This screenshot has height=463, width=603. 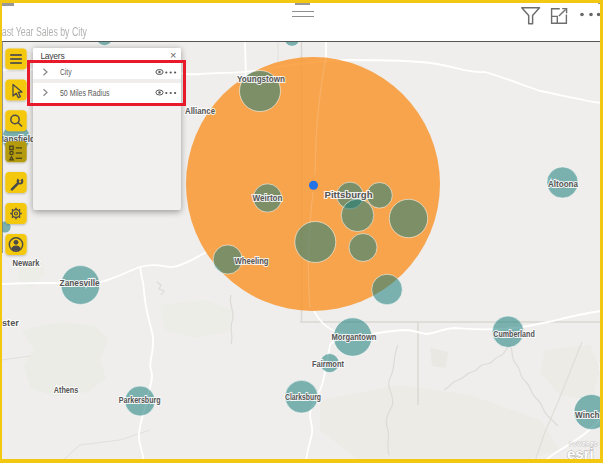 What do you see at coordinates (564, 184) in the screenshot?
I see `svg-text: Altoona` at bounding box center [564, 184].